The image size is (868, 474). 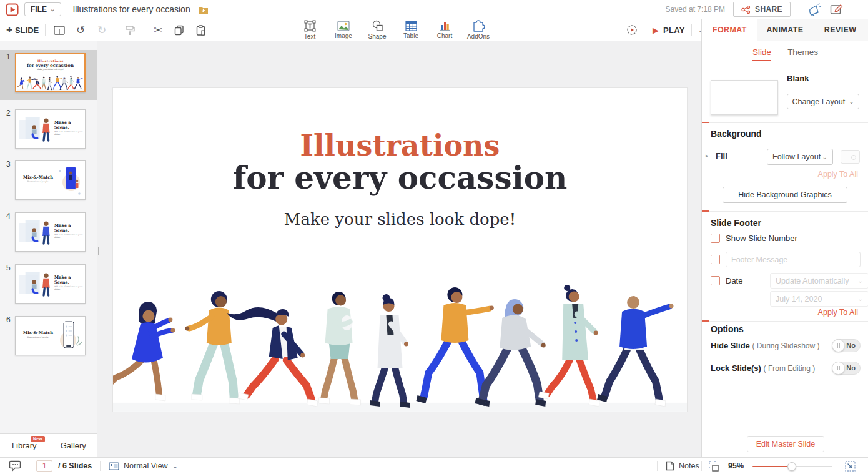 What do you see at coordinates (683, 466) in the screenshot?
I see `notes-button: Notes` at bounding box center [683, 466].